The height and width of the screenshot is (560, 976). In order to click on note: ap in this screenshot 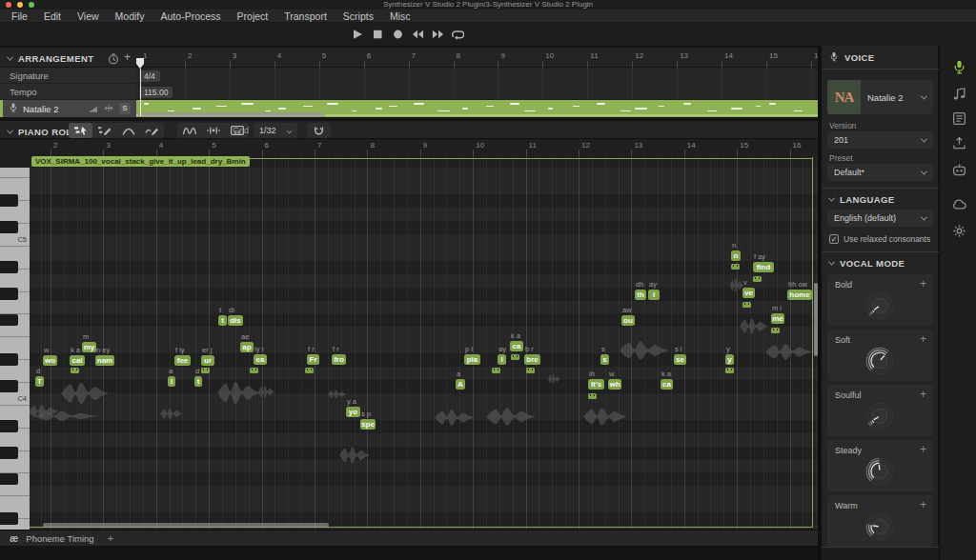, I will do `click(247, 347)`.